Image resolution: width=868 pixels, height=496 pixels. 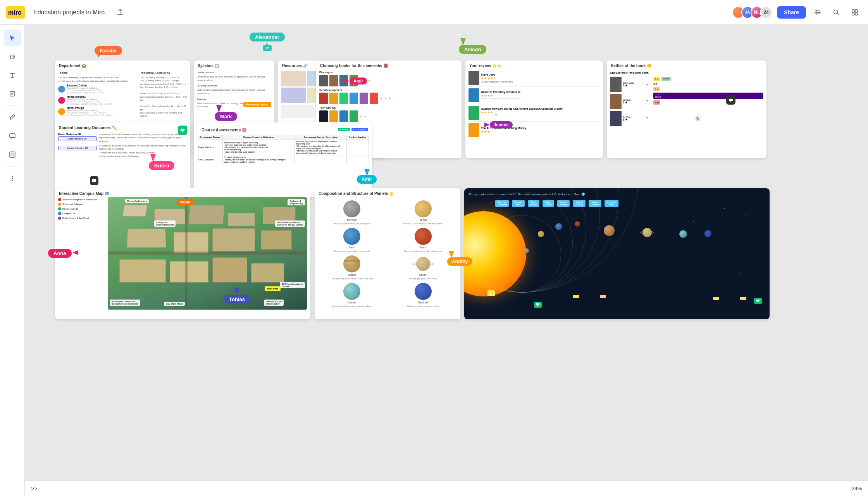 I want to click on map-label-tsa: TSA1 rephromanceCenter, so click(x=292, y=285).